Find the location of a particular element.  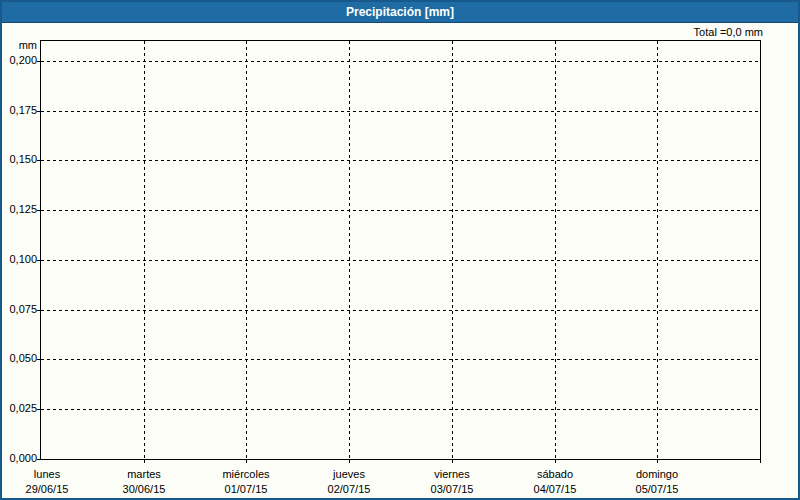

x-day-label: viernes is located at coordinates (452, 474).